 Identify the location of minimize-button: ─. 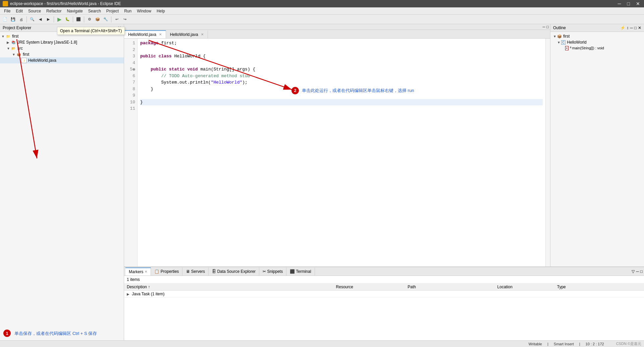
(620, 4).